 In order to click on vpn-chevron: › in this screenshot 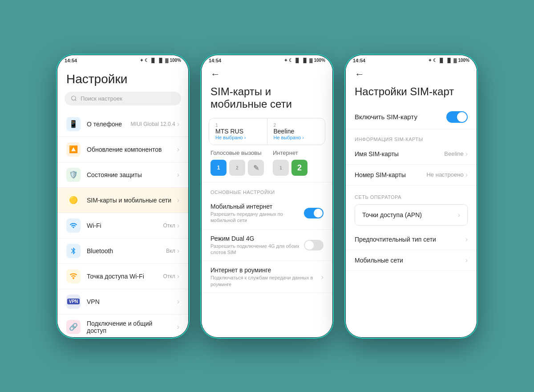, I will do `click(178, 302)`.